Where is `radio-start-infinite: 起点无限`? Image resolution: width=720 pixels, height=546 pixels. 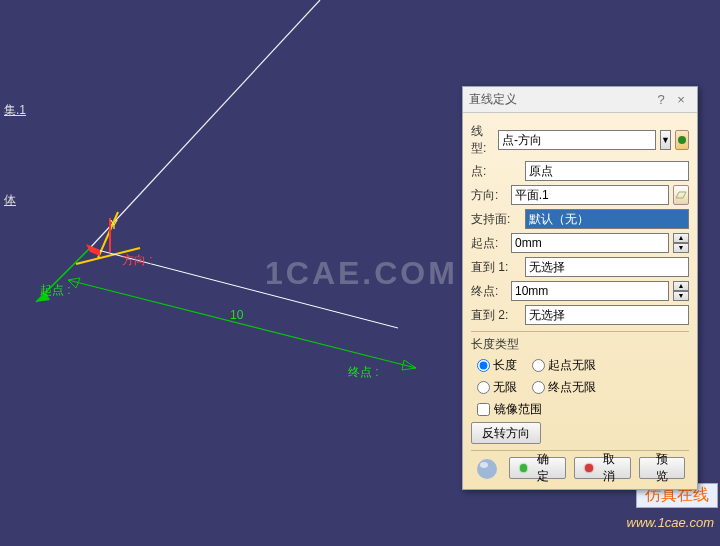 radio-start-infinite: 起点无限 is located at coordinates (564, 366).